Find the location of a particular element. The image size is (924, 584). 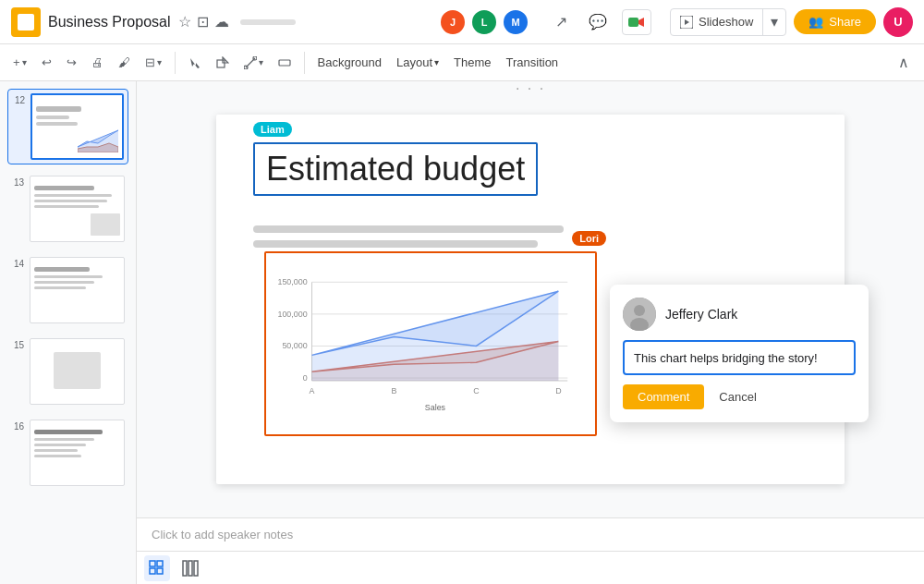

paint-button: 🖌 is located at coordinates (124, 63).